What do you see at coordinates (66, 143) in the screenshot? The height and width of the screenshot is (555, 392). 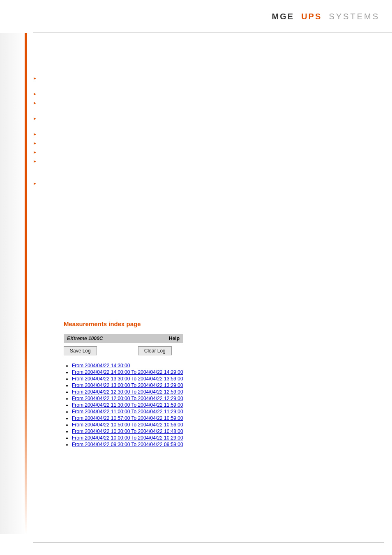 I see `nav-item-6: ►` at bounding box center [66, 143].